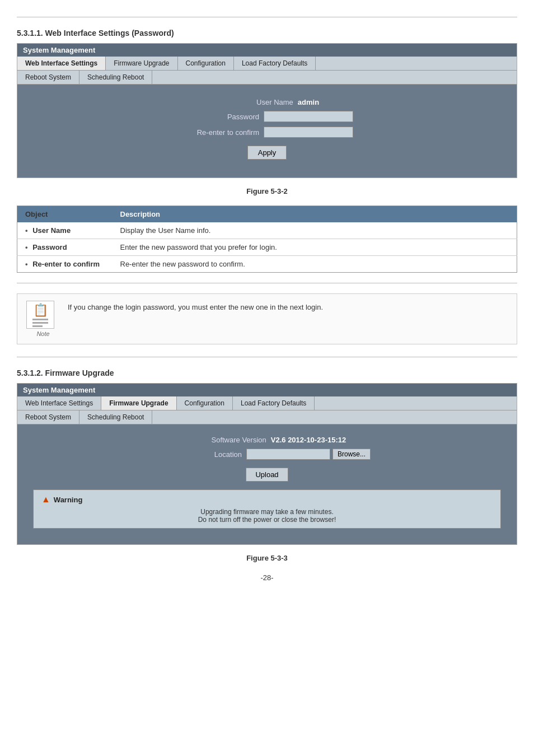 The width and height of the screenshot is (534, 756). Describe the element at coordinates (267, 473) in the screenshot. I see `upload-row: Upload` at that location.